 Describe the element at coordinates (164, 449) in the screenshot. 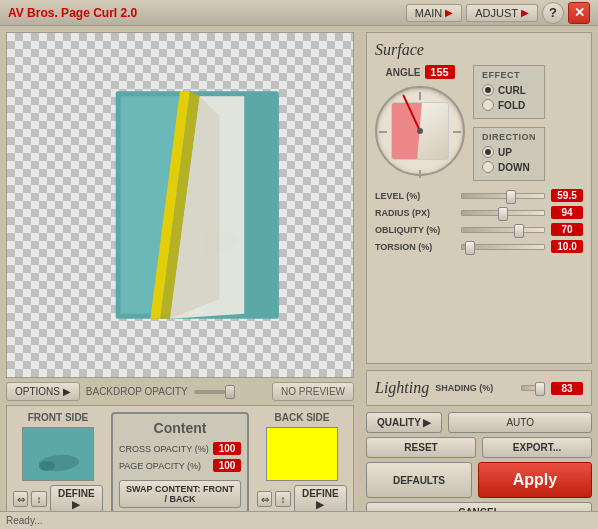

I see `cross-opacity-label: CROSS OPACITY (%)` at that location.